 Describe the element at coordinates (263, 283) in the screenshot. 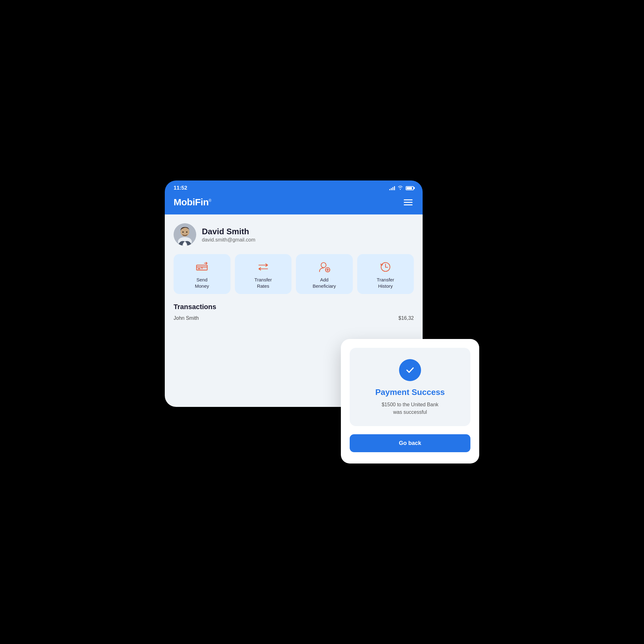

I see `transfer-rates-label: TransferRates` at that location.